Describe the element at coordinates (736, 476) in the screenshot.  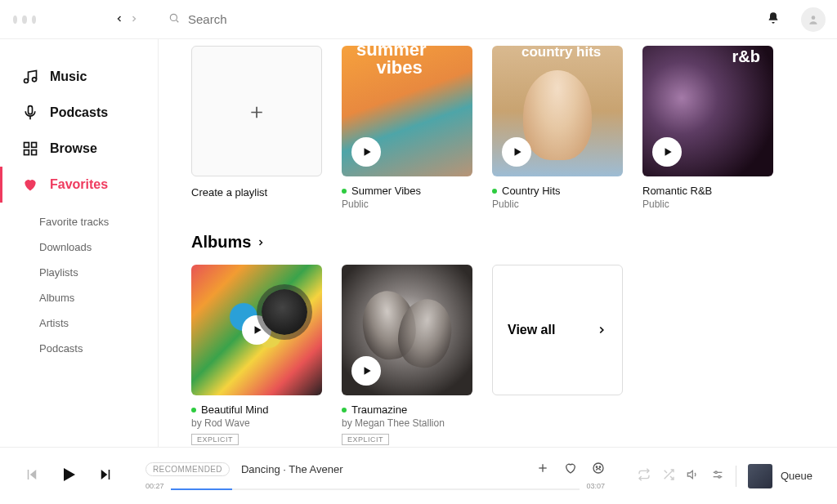
I see `separator` at that location.